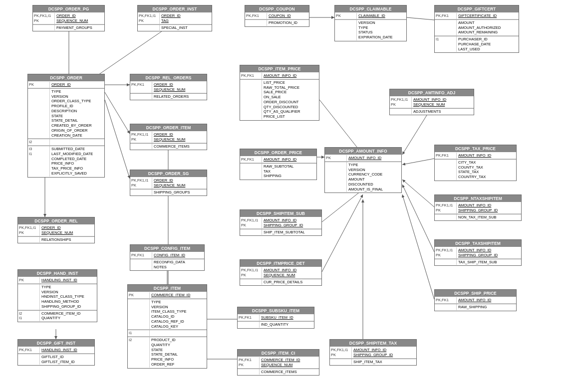  Describe the element at coordinates (281, 272) in the screenshot. I see `table-itmprice_det: DCSPP_ITMPRICE_DETPK,FK1,I1 PKAMOUNT_INF…` at that location.